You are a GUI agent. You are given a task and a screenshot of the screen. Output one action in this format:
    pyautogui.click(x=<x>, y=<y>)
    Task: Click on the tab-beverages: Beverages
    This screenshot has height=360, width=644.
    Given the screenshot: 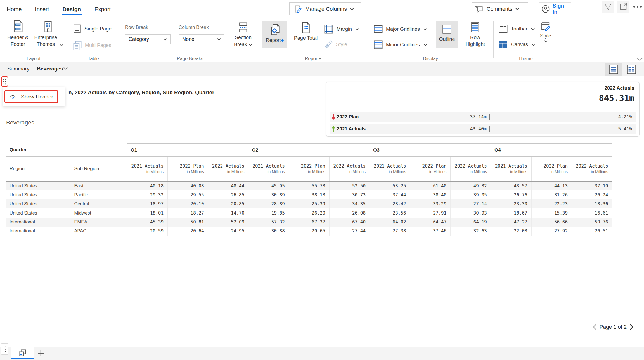 What is the action you would take?
    pyautogui.click(x=50, y=69)
    